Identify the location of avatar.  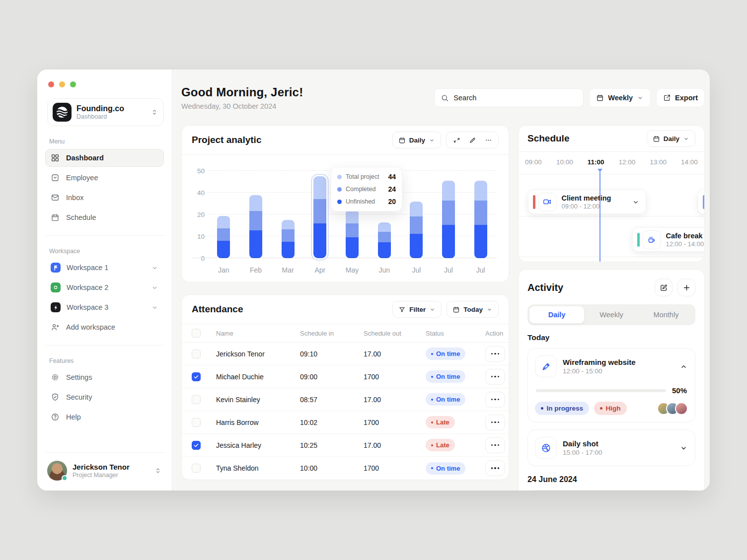
(681, 409).